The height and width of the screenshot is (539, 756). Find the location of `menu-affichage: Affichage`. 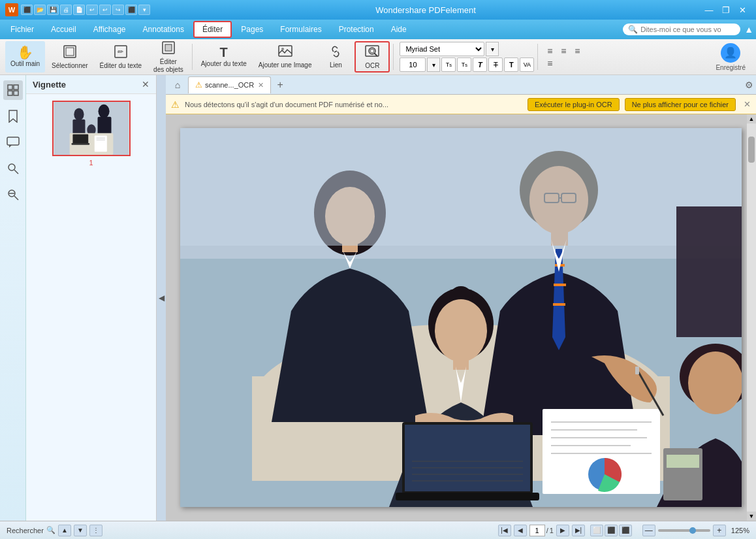

menu-affichage: Affichage is located at coordinates (110, 29).